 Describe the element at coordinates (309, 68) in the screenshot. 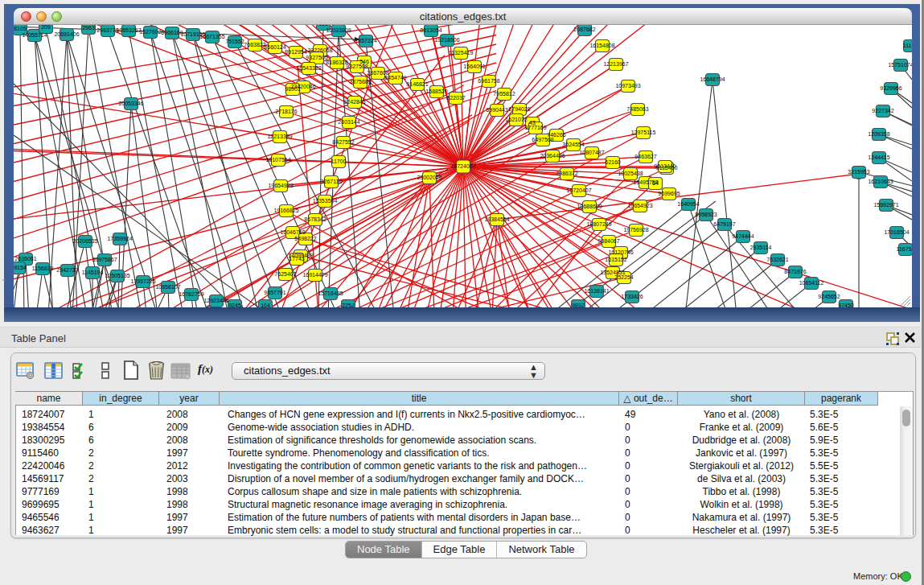

I see `svg-text: 16543382` at that location.